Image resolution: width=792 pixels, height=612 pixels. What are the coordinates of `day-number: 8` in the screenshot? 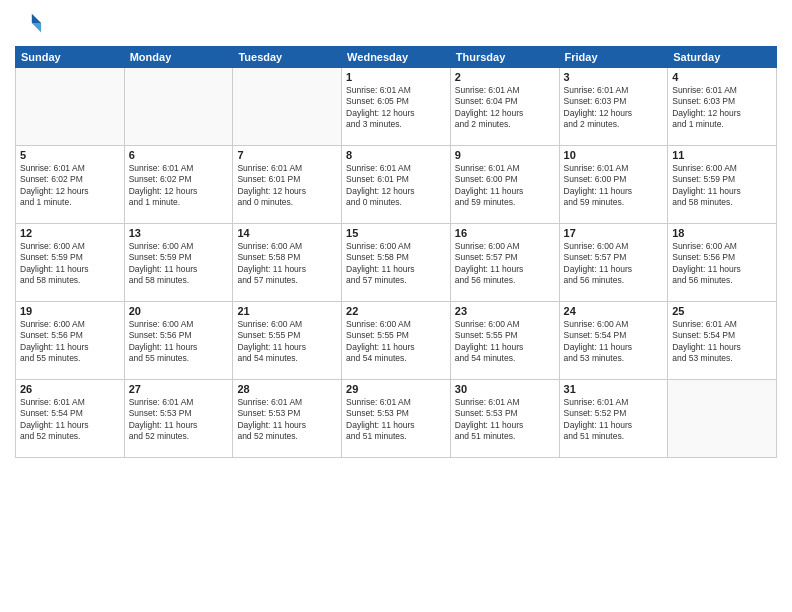 It's located at (396, 155).